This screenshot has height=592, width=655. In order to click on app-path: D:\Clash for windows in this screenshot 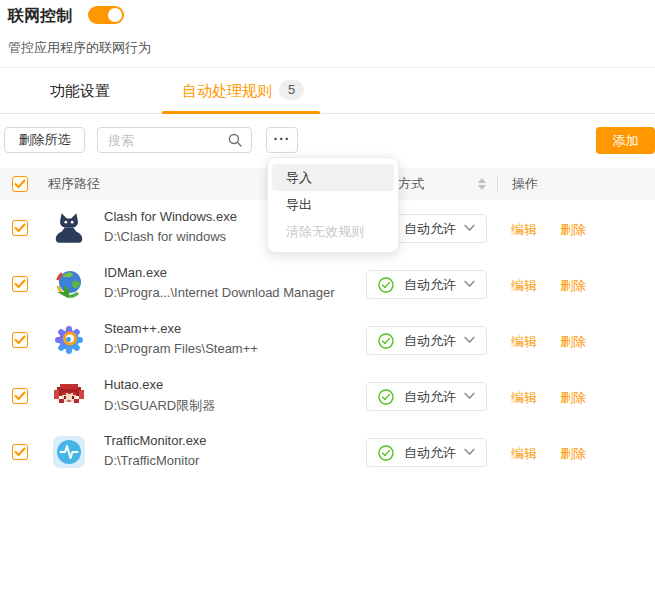, I will do `click(165, 236)`.